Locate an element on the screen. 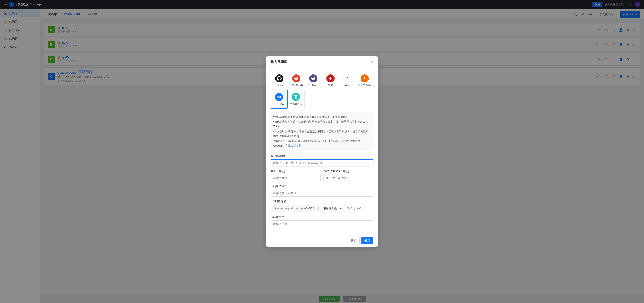 The image size is (644, 303). account-token-row: 账号（可选） Access Token（可选） ⓘ is located at coordinates (322, 177).